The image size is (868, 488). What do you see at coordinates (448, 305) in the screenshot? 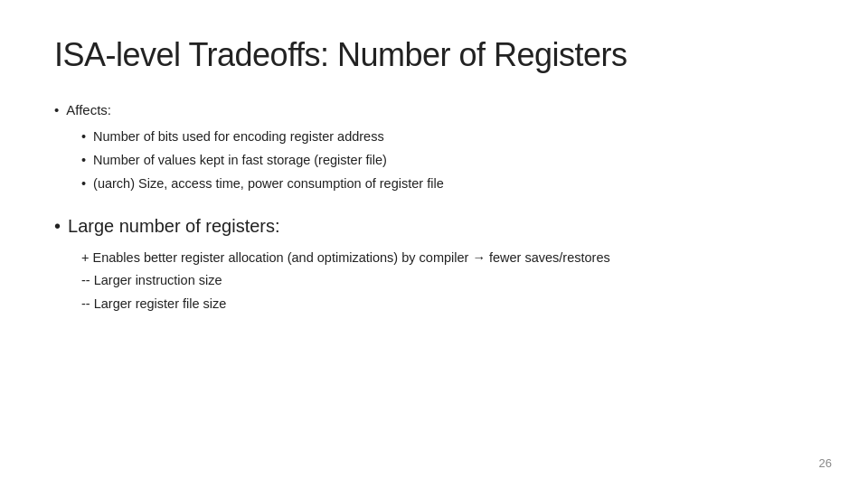
I see `detail-line-3: -- Larger register file size` at bounding box center [448, 305].